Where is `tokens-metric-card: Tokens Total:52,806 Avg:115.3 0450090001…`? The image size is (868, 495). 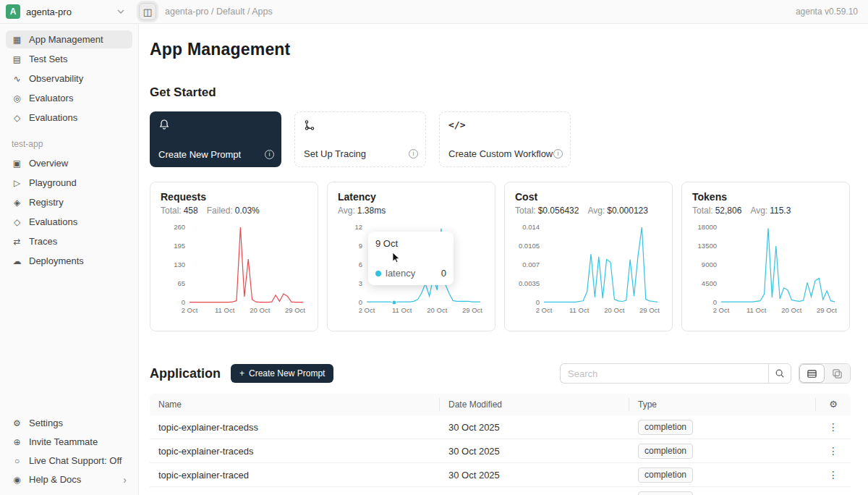 tokens-metric-card: Tokens Total:52,806 Avg:115.3 0450090001… is located at coordinates (765, 256).